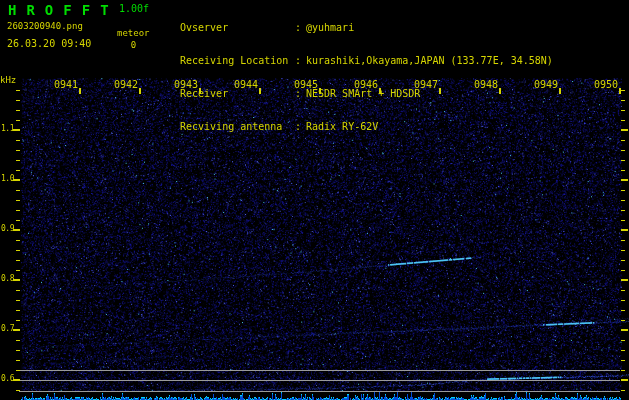  Describe the element at coordinates (134, 34) in the screenshot. I see `meteor-count-label: meteor` at that location.